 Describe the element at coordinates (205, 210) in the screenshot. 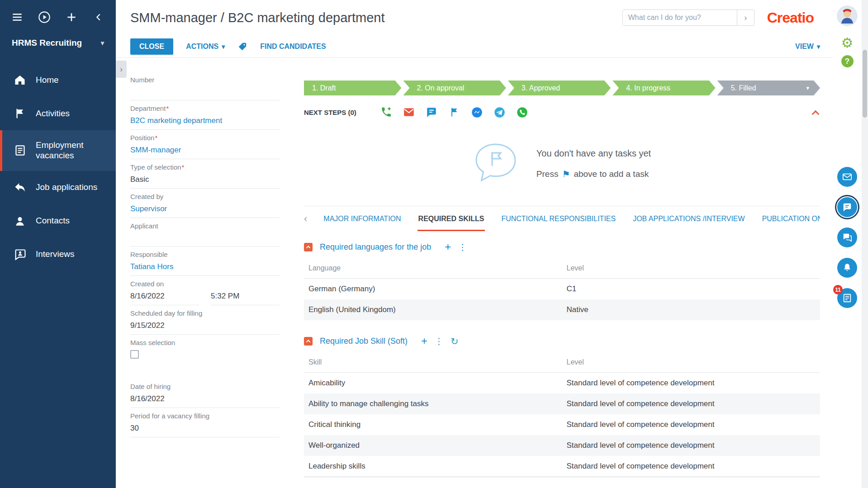

I see `created-by-value: Supervisor` at that location.